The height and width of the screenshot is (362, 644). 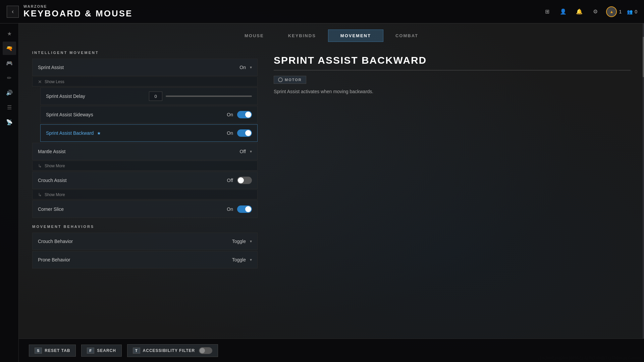 What do you see at coordinates (132, 180) in the screenshot?
I see `crouch-assist-label: Crouch Assist` at bounding box center [132, 180].